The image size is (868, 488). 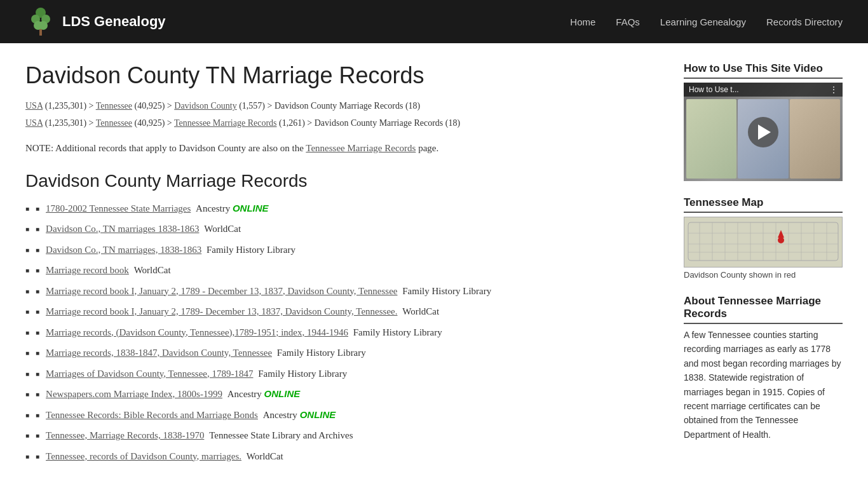 I want to click on list-item: ■ Davidson Co., TN marriages 1838-1863 W…, so click(x=342, y=229).